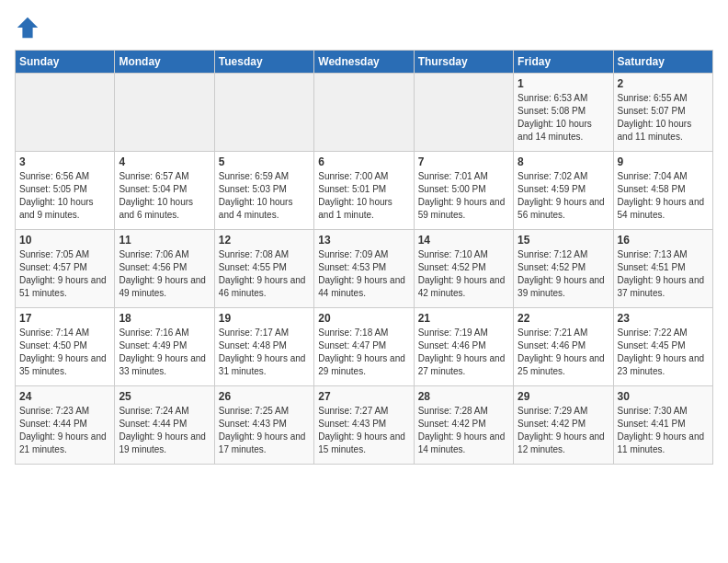 Image resolution: width=728 pixels, height=563 pixels. What do you see at coordinates (65, 269) in the screenshot?
I see `calendar-day-cell: 10Sunrise: 7:05 AM Sunset: 4:57 PM Dayli…` at bounding box center [65, 269].